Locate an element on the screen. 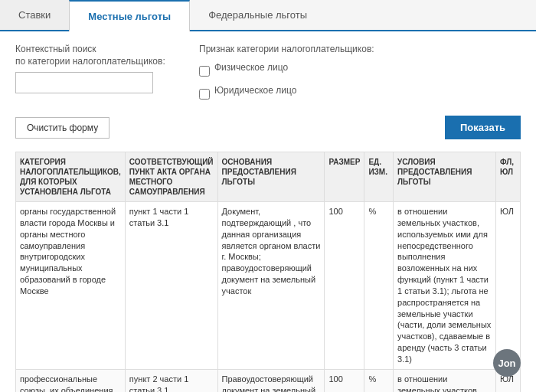 Image resolution: width=536 pixels, height=392 pixels. checkbox-group: Физическое лицо Юридическое лицо is located at coordinates (360, 83).